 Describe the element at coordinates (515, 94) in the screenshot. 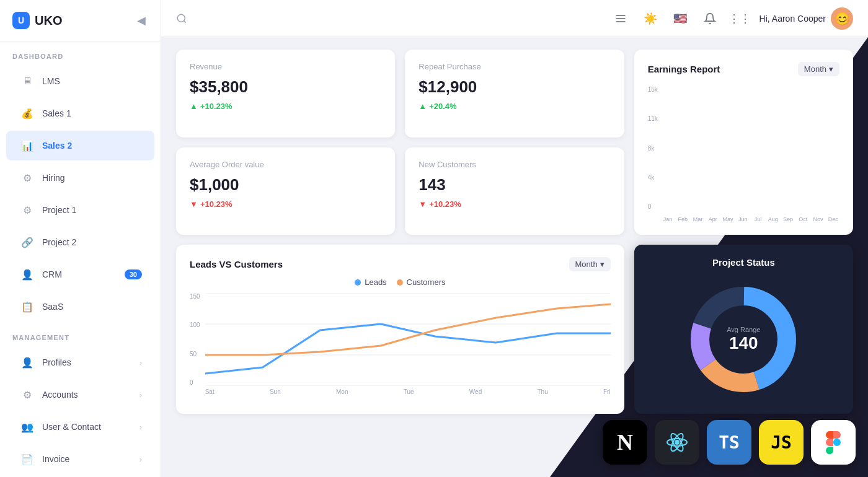

I see `repeat-purchase-card: Repeat Purchase $12,900 ▲ +20.4%` at that location.